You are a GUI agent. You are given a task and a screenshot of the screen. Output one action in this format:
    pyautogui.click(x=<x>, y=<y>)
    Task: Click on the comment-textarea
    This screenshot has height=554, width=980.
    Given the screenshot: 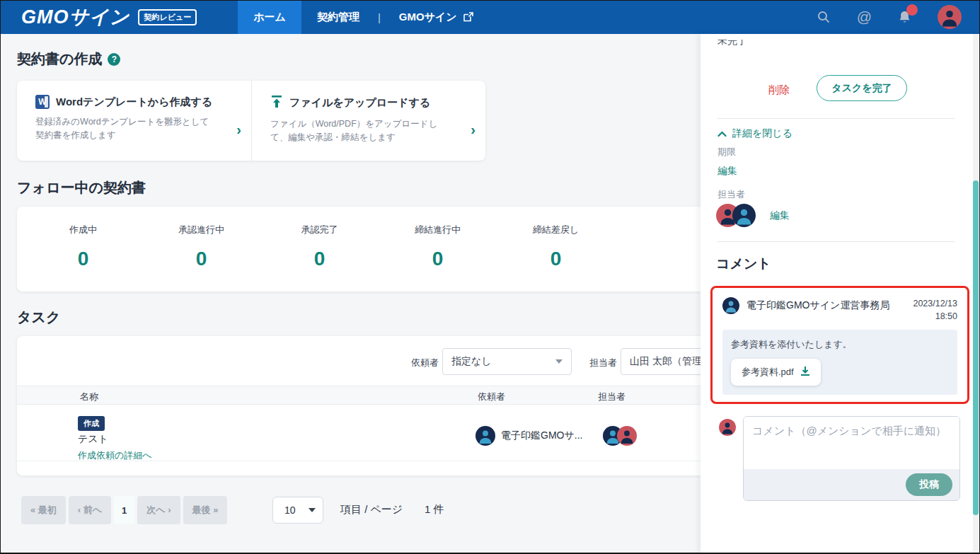 What is the action you would take?
    pyautogui.click(x=852, y=443)
    